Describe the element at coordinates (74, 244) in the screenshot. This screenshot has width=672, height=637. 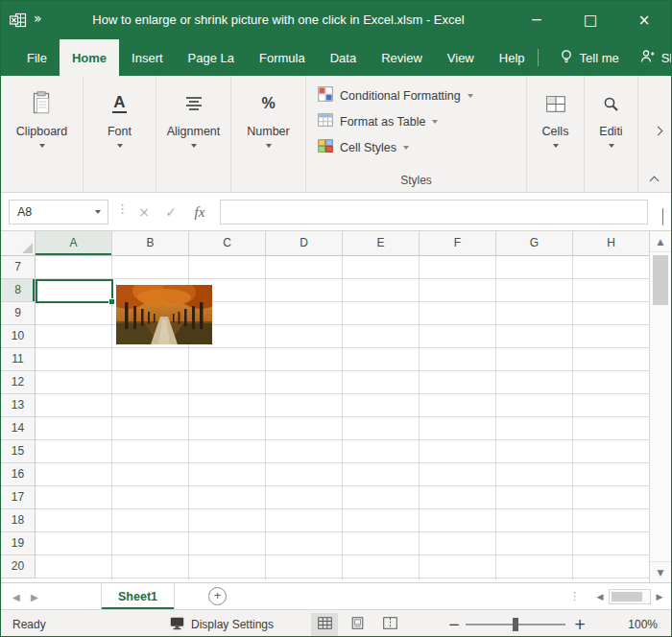
I see `column-header: A` at that location.